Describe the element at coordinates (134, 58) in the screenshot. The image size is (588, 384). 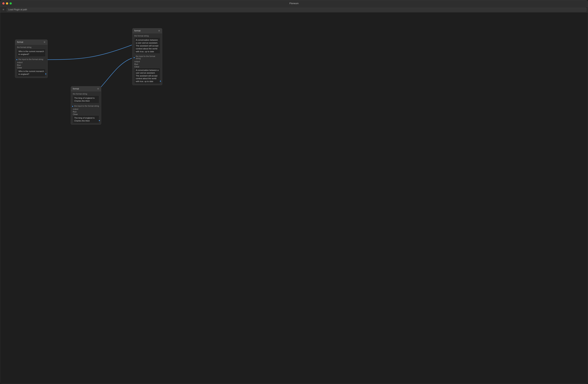
I see `node2-input-port` at that location.